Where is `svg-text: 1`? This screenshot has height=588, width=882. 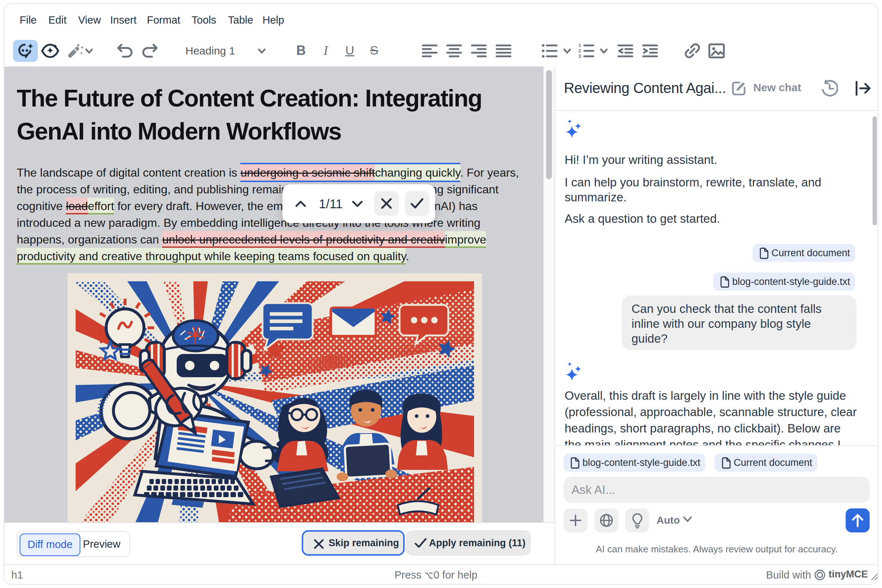
svg-text: 1 is located at coordinates (580, 46).